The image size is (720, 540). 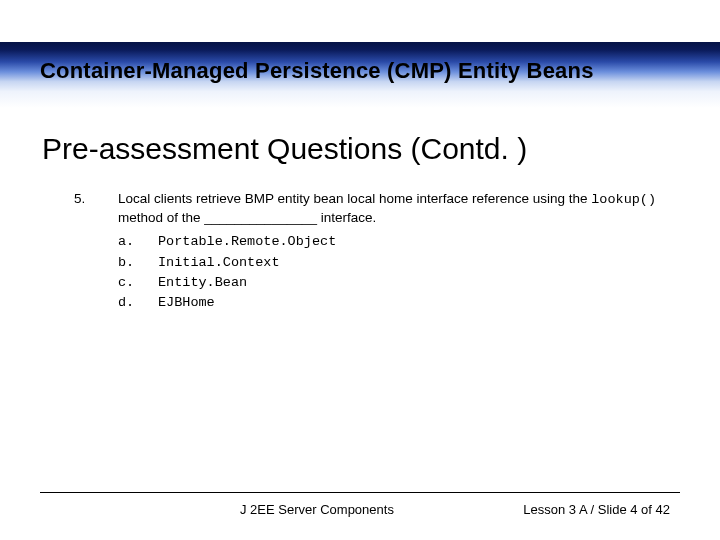 What do you see at coordinates (396, 272) in the screenshot?
I see `options-list: a. Portable.Remote.Object b. Initial.Con…` at bounding box center [396, 272].